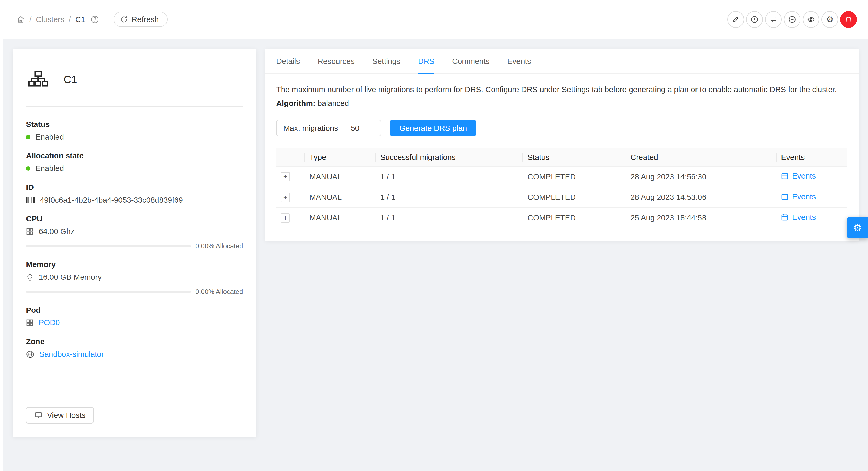 This screenshot has height=471, width=868. I want to click on memory-section: Memory 16.00 GB Memory 0.00% Allocated, so click(134, 278).